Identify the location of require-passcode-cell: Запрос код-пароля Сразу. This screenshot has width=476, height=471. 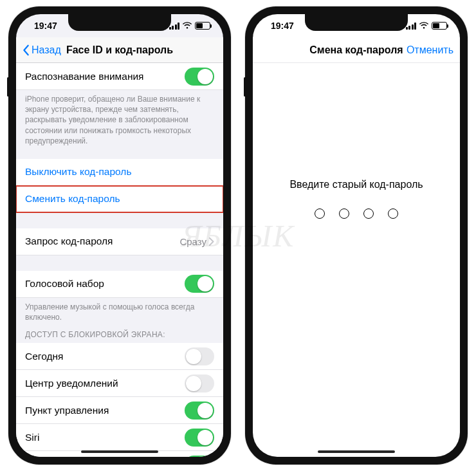
(120, 242).